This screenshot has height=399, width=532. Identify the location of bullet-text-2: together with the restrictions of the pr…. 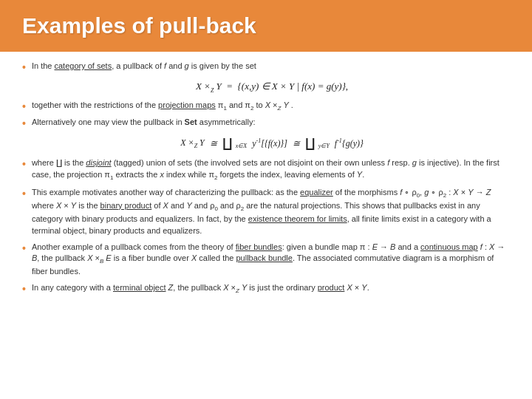
(163, 106).